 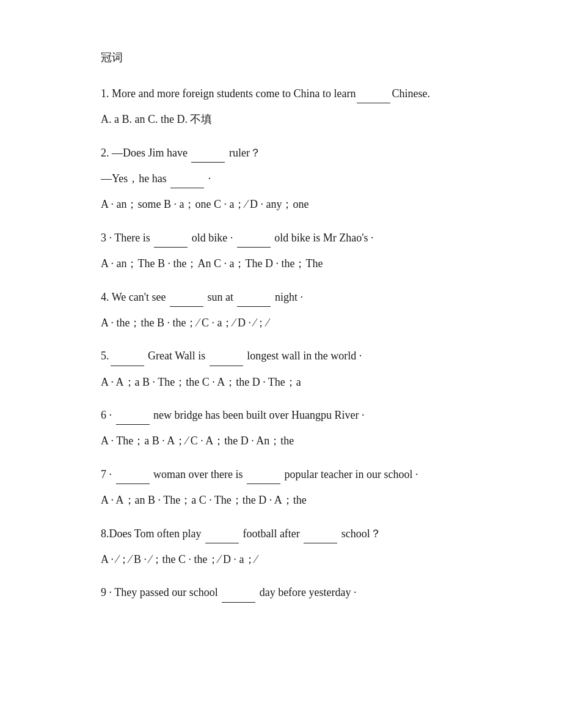 What do you see at coordinates (208, 163) in the screenshot?
I see `q2-blank1` at bounding box center [208, 163].